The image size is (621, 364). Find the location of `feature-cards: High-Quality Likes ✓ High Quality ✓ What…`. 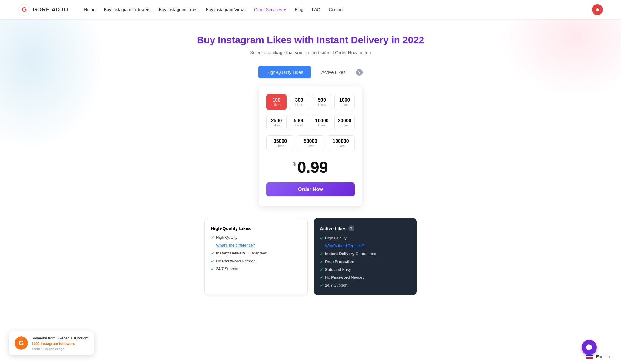

feature-cards: High-Quality Likes ✓ High Quality ✓ What… is located at coordinates (310, 257).